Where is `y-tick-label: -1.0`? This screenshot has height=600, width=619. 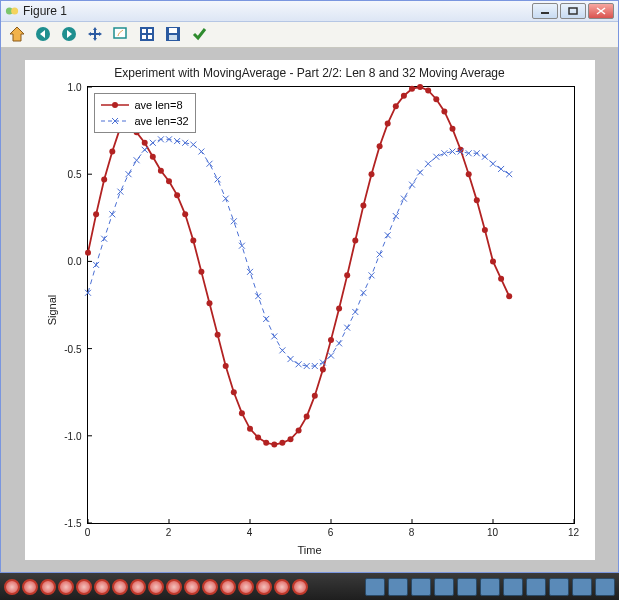 y-tick-label: -1.0 is located at coordinates (72, 436).